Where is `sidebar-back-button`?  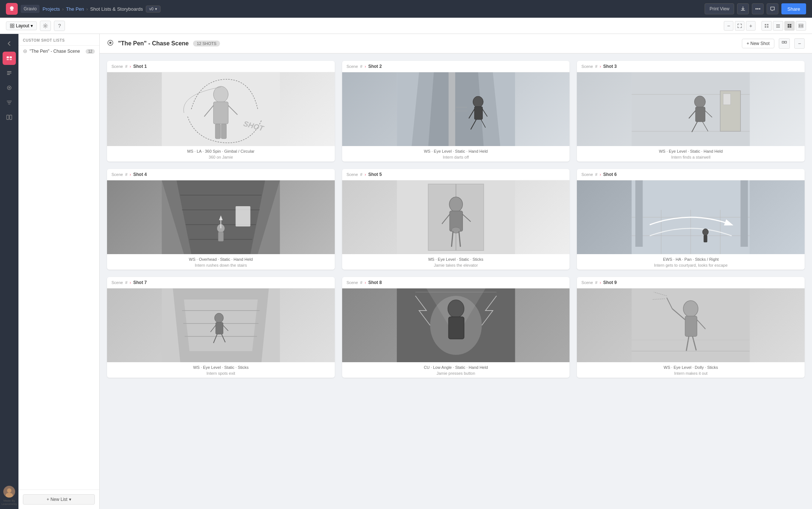
sidebar-back-button is located at coordinates (9, 44).